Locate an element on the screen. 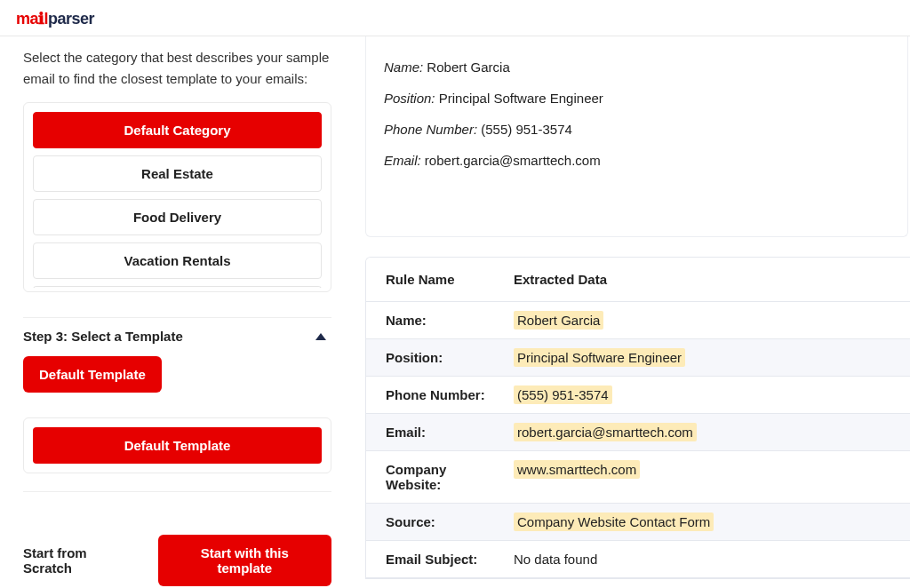 The width and height of the screenshot is (910, 588). default-template-button: Default Template is located at coordinates (92, 375).